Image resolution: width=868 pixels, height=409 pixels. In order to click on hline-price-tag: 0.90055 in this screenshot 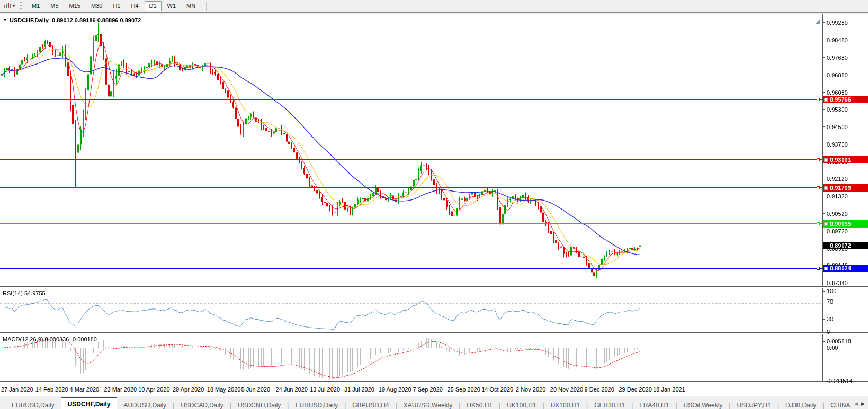, I will do `click(845, 224)`.